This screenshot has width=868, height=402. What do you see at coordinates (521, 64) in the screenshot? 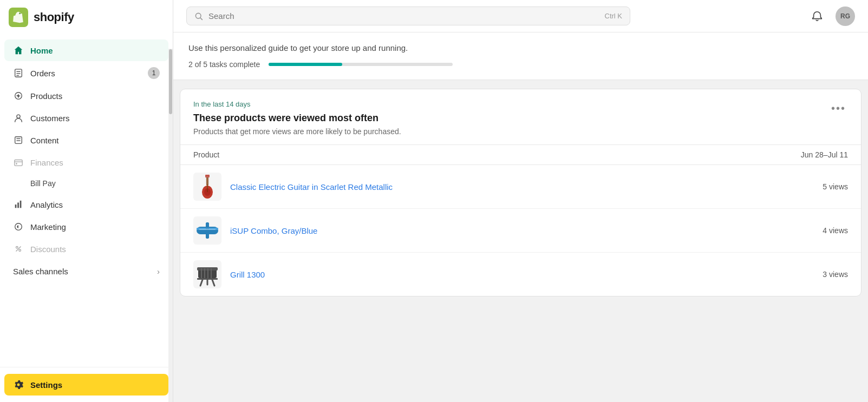
I see `progress-row: 2 of 5 tasks complete` at bounding box center [521, 64].